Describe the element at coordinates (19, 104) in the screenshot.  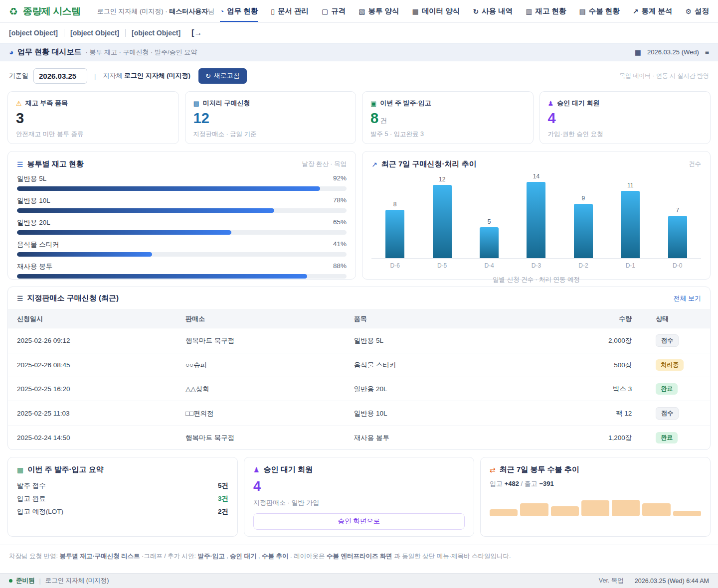
I see `warning-icon: ⚠` at that location.